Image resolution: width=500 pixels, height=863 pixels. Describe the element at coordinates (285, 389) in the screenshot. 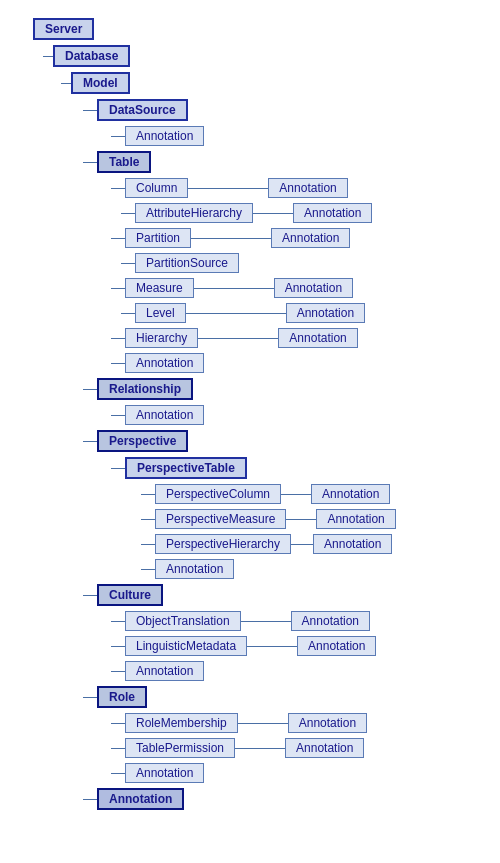

I see `relationship-row: Relationship` at that location.